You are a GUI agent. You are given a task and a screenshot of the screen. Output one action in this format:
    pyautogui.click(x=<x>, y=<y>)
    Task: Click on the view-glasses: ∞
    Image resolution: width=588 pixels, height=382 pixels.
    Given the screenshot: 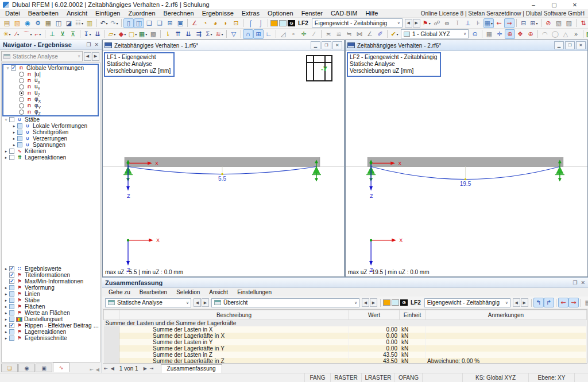 What is the action you would take?
    pyautogui.click(x=447, y=23)
    